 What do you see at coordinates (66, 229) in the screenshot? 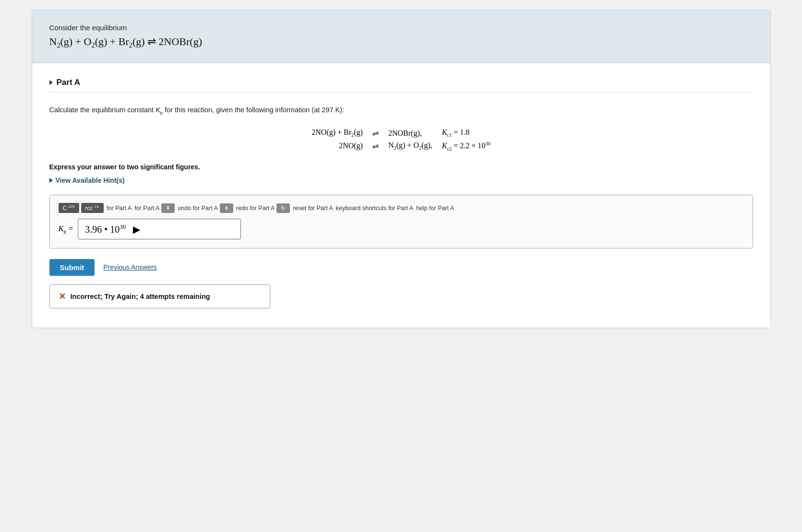
I see `kp-label: Kp =` at bounding box center [66, 229].